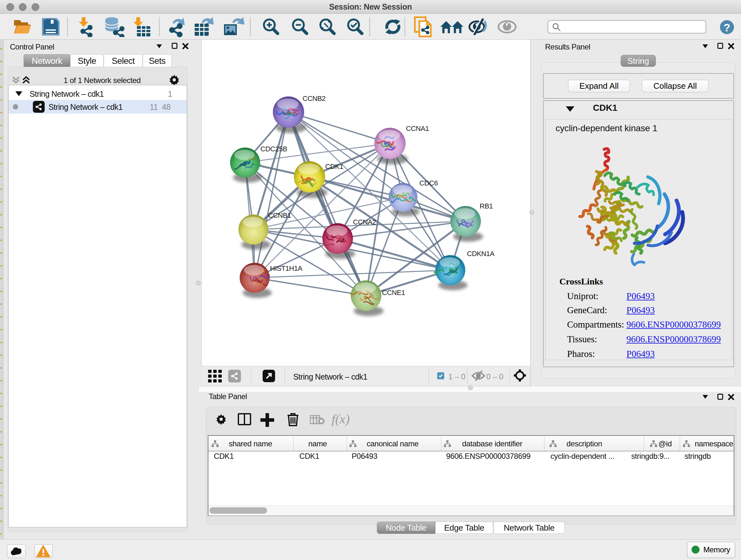 This screenshot has height=560, width=741. What do you see at coordinates (274, 149) in the screenshot?
I see `svg-text: CDC25B` at bounding box center [274, 149].